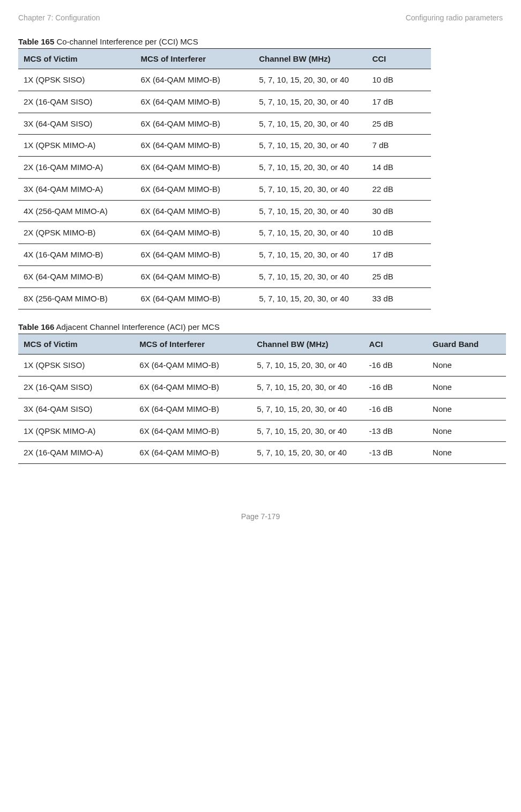 This screenshot has width=521, height=812. Describe the element at coordinates (225, 277) in the screenshot. I see `table-row: 6X (64-QAM MIMO-B)6X (64-QAM MIMO-B)5, 7…` at that location.